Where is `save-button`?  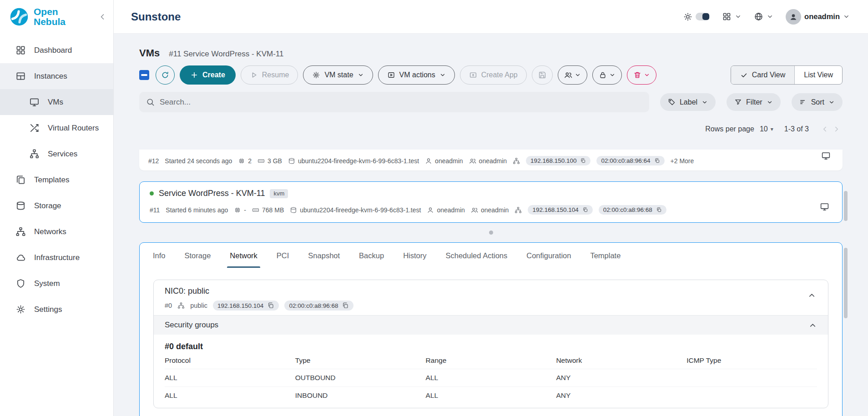
save-button is located at coordinates (542, 75).